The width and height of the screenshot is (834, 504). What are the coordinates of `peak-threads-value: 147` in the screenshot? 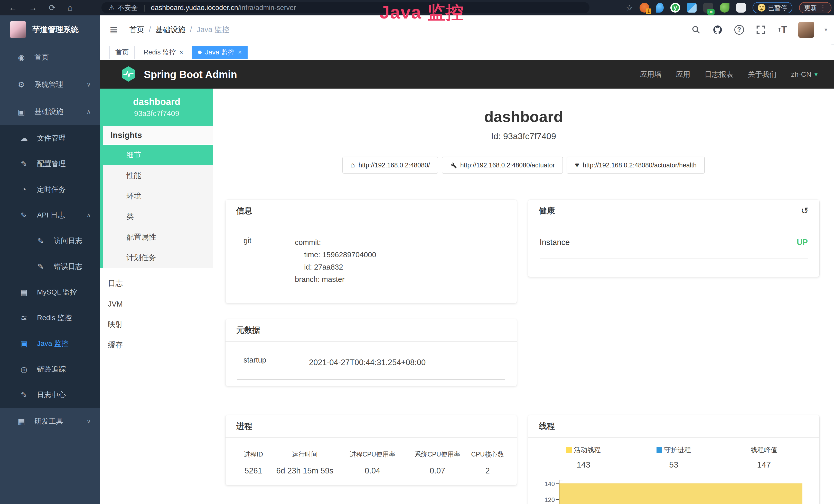 It's located at (764, 465).